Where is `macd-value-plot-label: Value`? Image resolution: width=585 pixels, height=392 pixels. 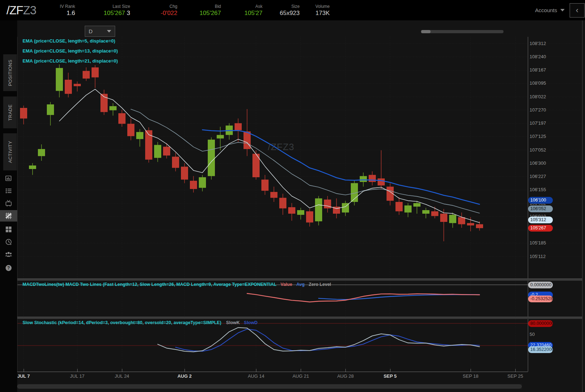
macd-value-plot-label: Value is located at coordinates (287, 284).